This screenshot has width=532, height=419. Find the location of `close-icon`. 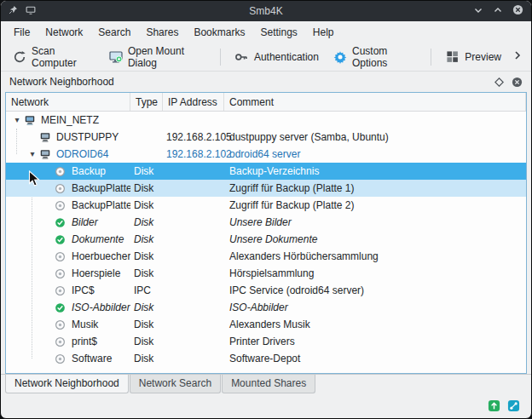

close-icon is located at coordinates (518, 11).